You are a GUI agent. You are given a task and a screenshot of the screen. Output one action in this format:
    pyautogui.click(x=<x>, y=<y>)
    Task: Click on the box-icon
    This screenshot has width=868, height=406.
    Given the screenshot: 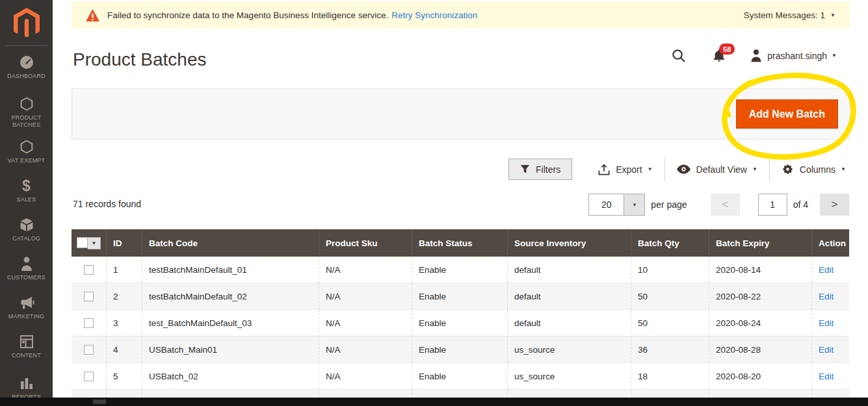 What is the action you would take?
    pyautogui.click(x=26, y=225)
    